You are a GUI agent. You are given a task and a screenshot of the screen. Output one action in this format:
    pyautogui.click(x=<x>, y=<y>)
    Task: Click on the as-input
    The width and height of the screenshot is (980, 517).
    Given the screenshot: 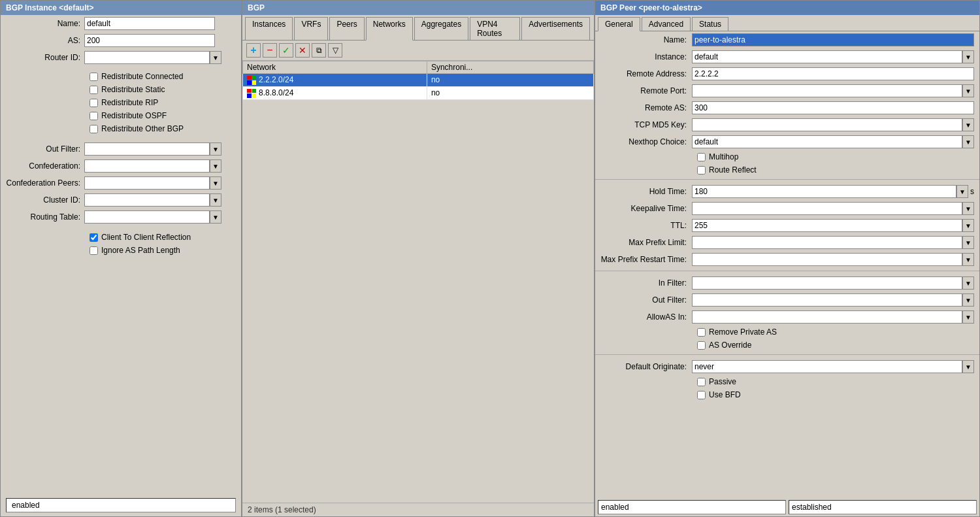 What is the action you would take?
    pyautogui.click(x=150, y=41)
    